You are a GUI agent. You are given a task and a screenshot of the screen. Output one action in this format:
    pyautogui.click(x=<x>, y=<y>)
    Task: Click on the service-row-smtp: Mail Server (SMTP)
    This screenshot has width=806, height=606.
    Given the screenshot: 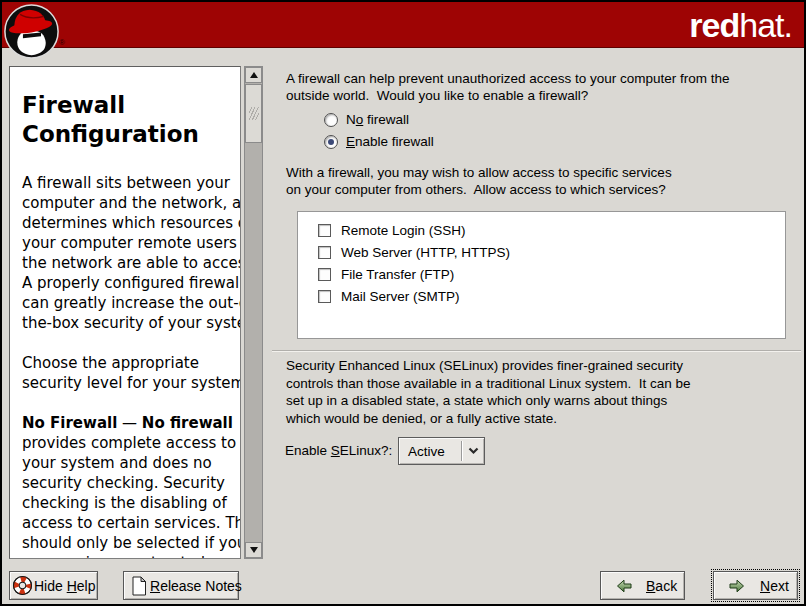 What is the action you would take?
    pyautogui.click(x=542, y=296)
    